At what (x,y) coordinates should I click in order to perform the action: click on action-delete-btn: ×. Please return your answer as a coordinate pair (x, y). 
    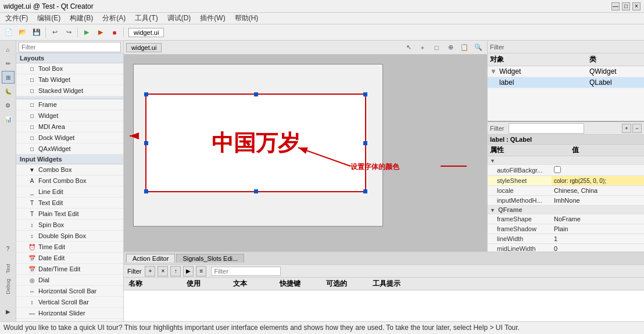
    Looking at the image, I should click on (163, 271).